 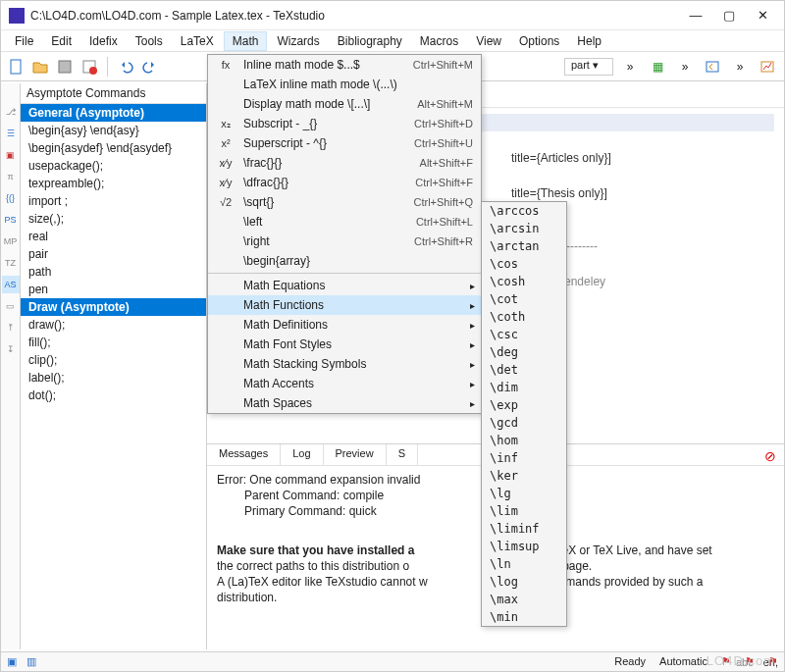 I want to click on math-function-item: \exp, so click(x=524, y=405).